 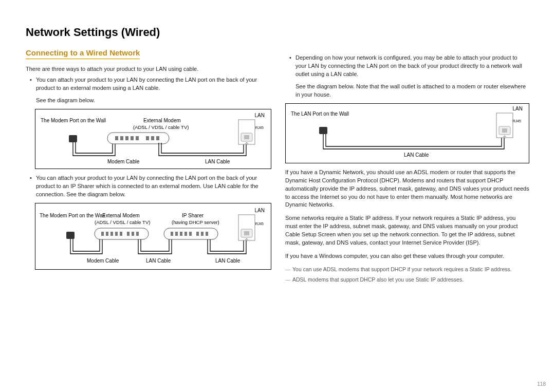 I want to click on page-title: Network Settings (Wired), so click(x=148, y=32).